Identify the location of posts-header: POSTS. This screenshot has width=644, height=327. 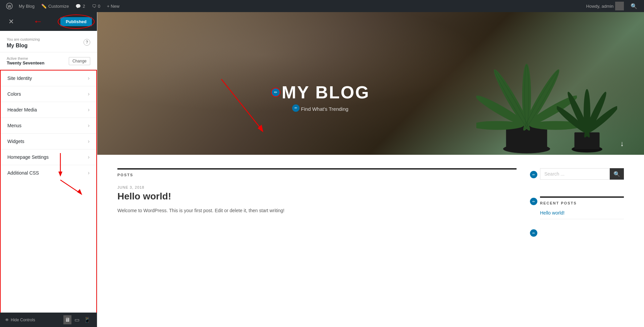
(317, 173).